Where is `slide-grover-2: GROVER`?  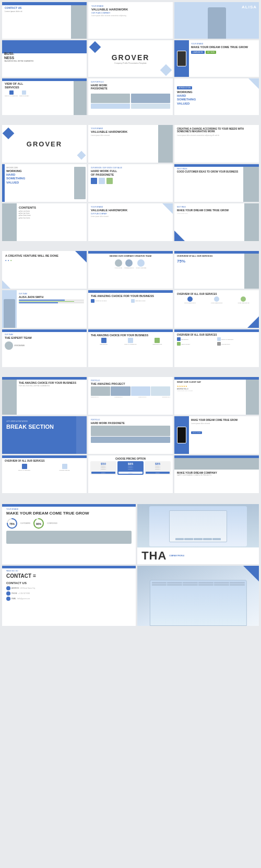 slide-grover-2: GROVER is located at coordinates (44, 144).